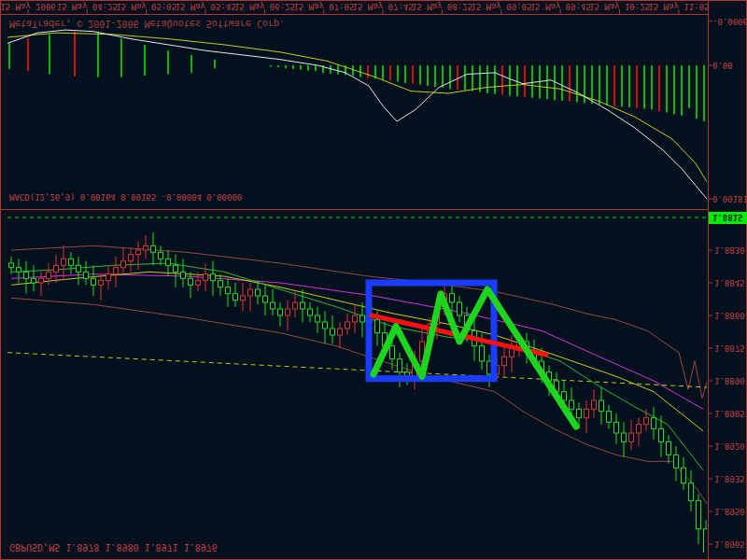 The width and height of the screenshot is (747, 560). Describe the element at coordinates (730, 479) in the screenshot. I see `price-axis-label: 1.8935` at that location.